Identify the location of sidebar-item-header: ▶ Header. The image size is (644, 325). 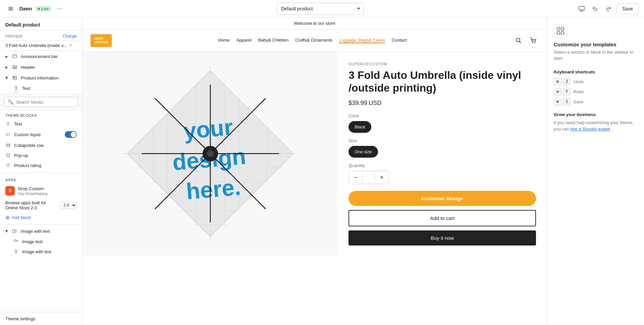
(41, 67).